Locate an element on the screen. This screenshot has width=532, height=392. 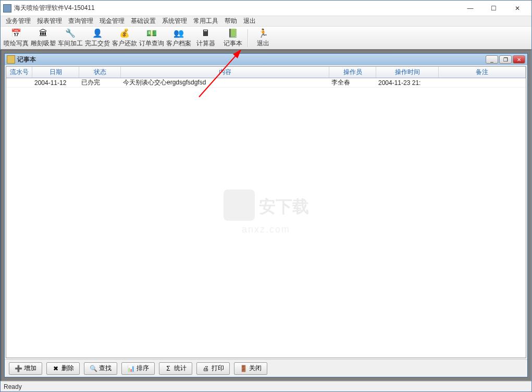
stats-button: Σ统计 is located at coordinates (176, 369).